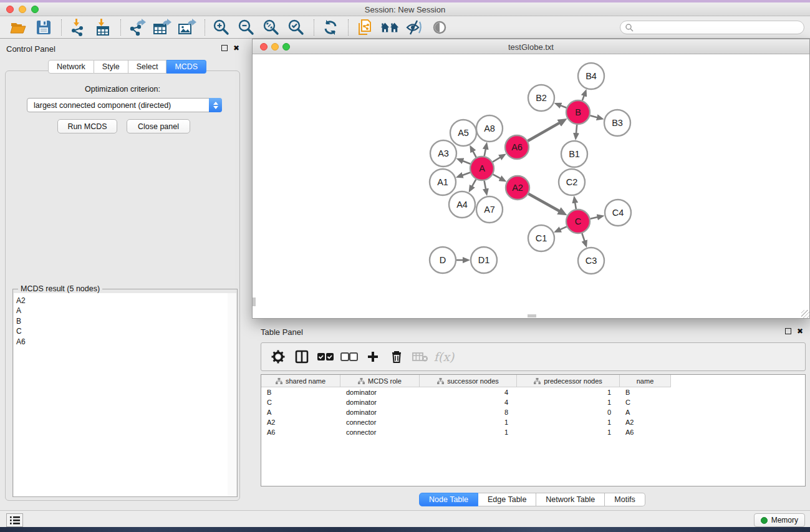 The height and width of the screenshot is (532, 810). I want to click on home-layout-icon, so click(390, 27).